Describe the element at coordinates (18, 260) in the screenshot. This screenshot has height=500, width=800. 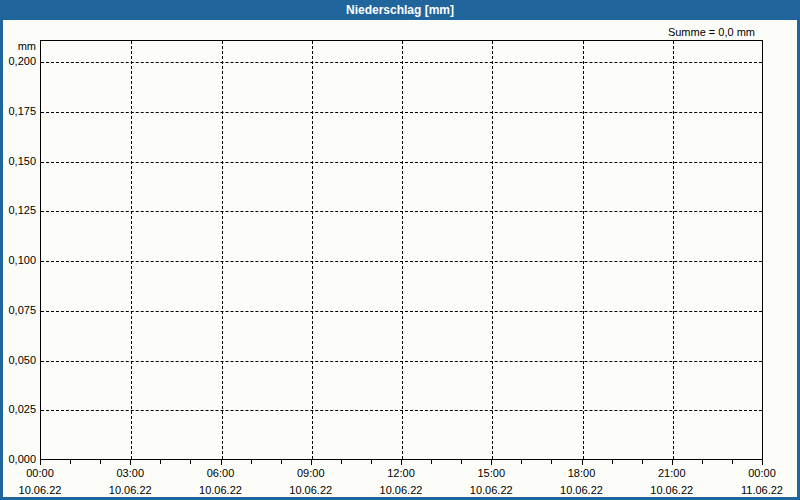
I see `y-axis-tick-label: 0,100` at that location.